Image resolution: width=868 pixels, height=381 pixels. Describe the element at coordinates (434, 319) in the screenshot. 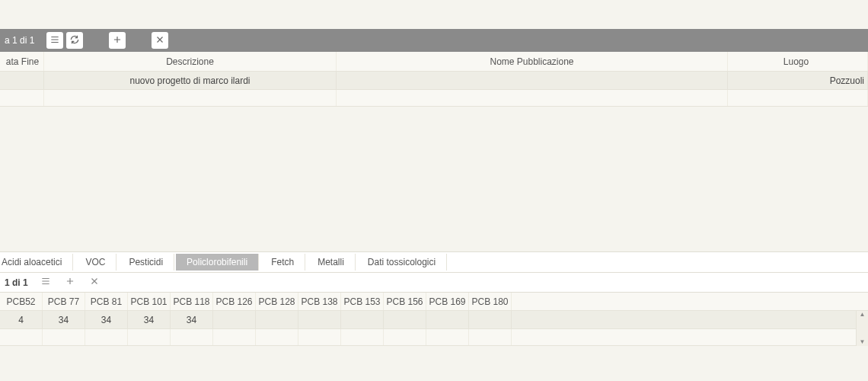

I see `lower-table: PCB52 PCB 77 PCB 81 PCB 101 PCB 118 PCB …` at that location.